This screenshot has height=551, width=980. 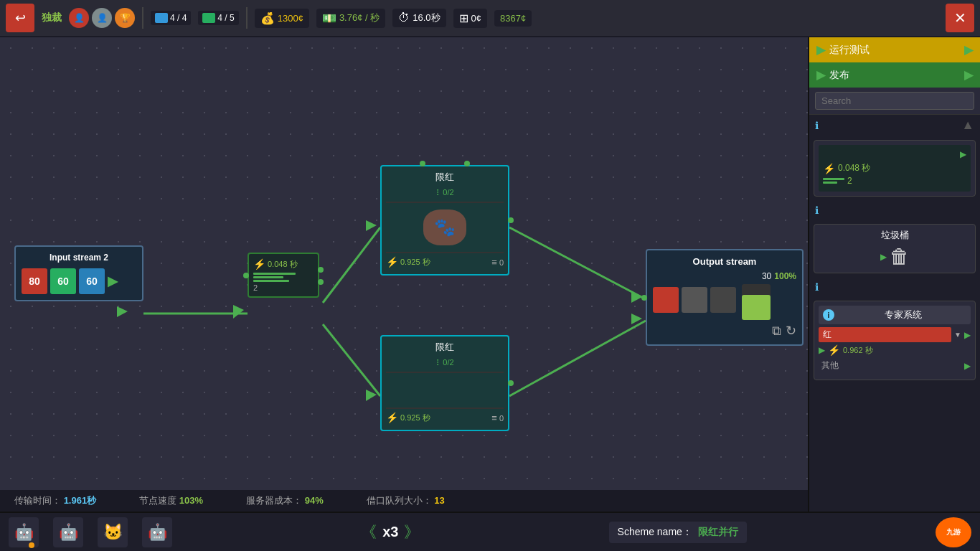 I want to click on panel-info-row-3: ℹ, so click(x=895, y=287).